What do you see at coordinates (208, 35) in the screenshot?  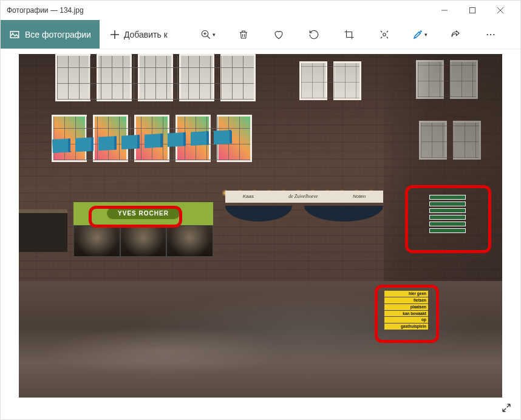 I see `zoom-button: ▾` at bounding box center [208, 35].